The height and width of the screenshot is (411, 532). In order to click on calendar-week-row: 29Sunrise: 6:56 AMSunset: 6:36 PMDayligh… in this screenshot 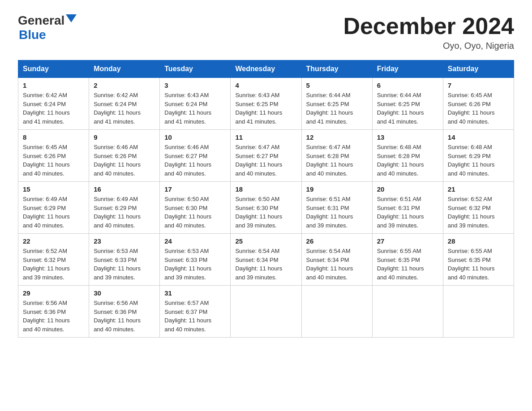, I will do `click(266, 312)`.